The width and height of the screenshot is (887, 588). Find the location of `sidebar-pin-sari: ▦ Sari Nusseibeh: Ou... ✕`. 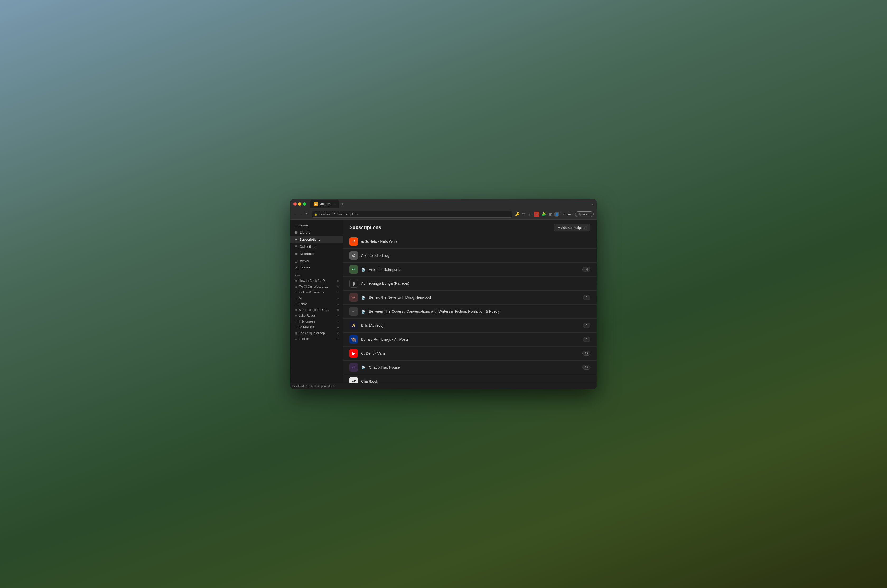

sidebar-pin-sari: ▦ Sari Nusseibeh: Ou... ✕ is located at coordinates (317, 310).